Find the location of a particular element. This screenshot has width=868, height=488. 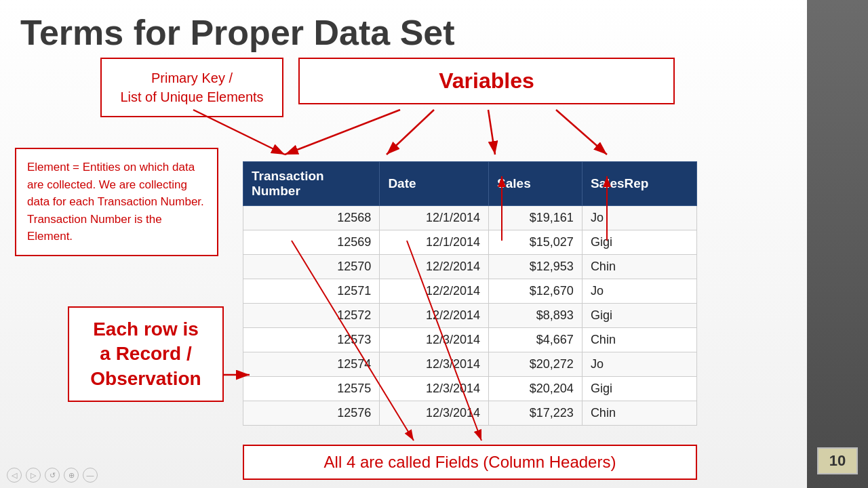

table-cell: 12572 is located at coordinates (312, 316).